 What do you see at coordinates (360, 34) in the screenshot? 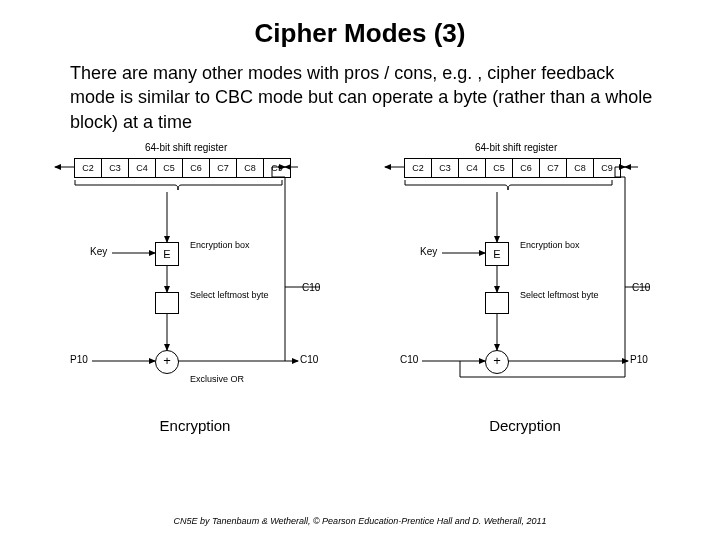
I see `page-title: Cipher Modes (3)` at bounding box center [360, 34].